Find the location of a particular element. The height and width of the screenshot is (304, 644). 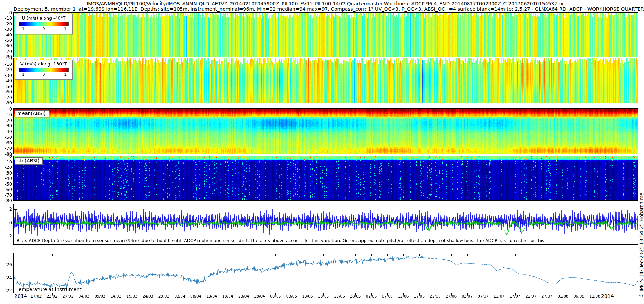

panel-u-velocity: U (m/s) along -40°T -1 0 1 is located at coordinates (326, 34).